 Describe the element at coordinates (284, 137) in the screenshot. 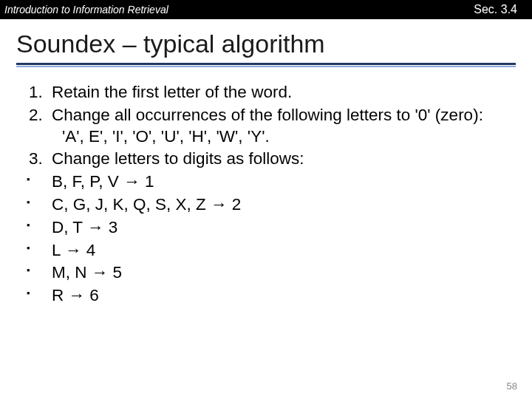

I see `step-2-letters: 'A', E', 'I', 'O', 'U', 'H', 'W', 'Y'.` at that location.